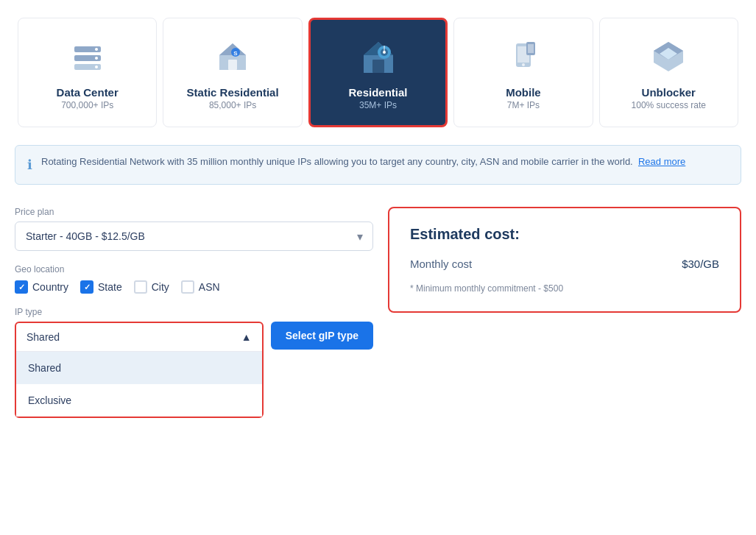 Image resolution: width=756 pixels, height=535 pixels. What do you see at coordinates (378, 93) in the screenshot?
I see `residential-card-name: Residential` at bounding box center [378, 93].